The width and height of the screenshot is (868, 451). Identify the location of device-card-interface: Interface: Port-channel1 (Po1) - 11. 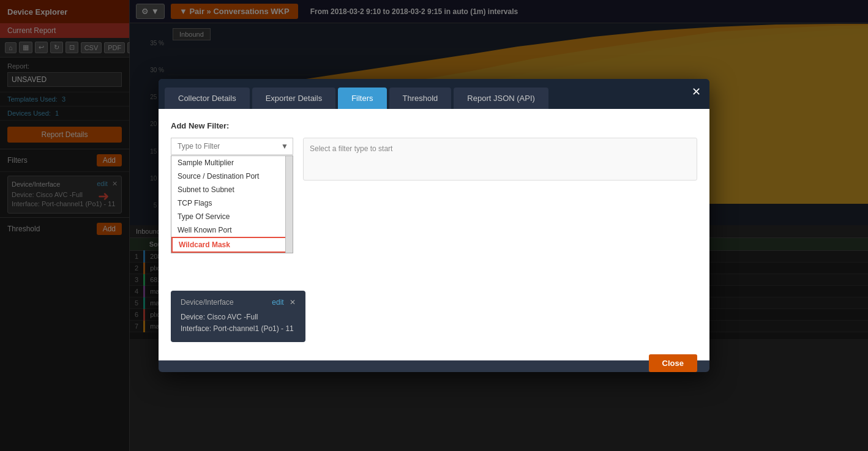
(238, 329).